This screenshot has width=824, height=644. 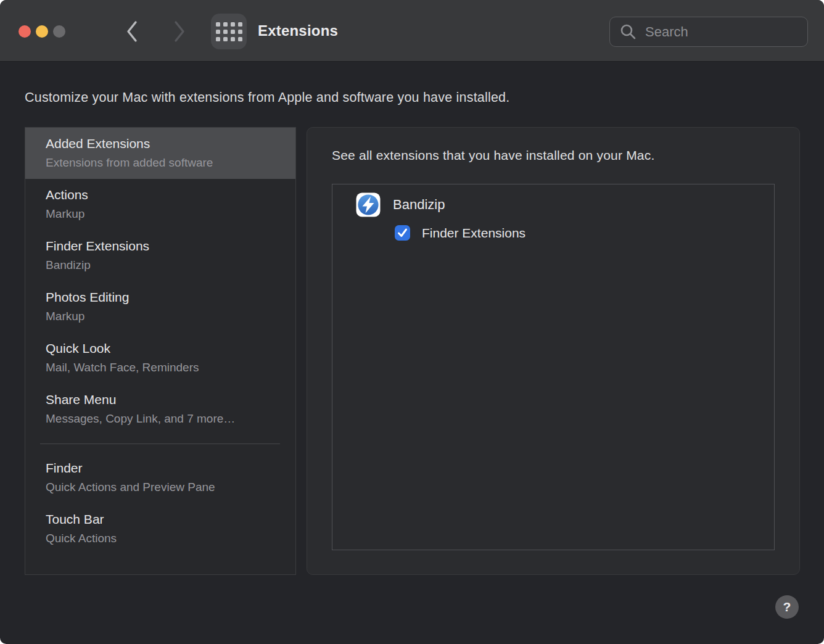 What do you see at coordinates (168, 419) in the screenshot?
I see `sidebar-item-subtitle: Messages, Copy Link, and 7 more…` at bounding box center [168, 419].